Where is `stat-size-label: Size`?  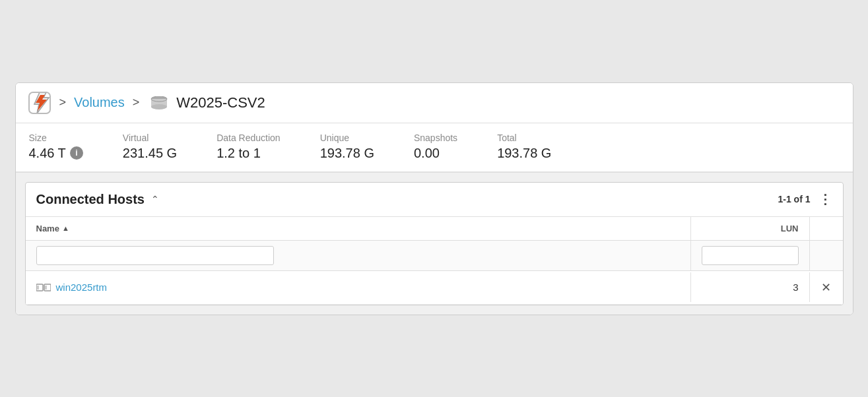
stat-size-label: Size is located at coordinates (56, 138).